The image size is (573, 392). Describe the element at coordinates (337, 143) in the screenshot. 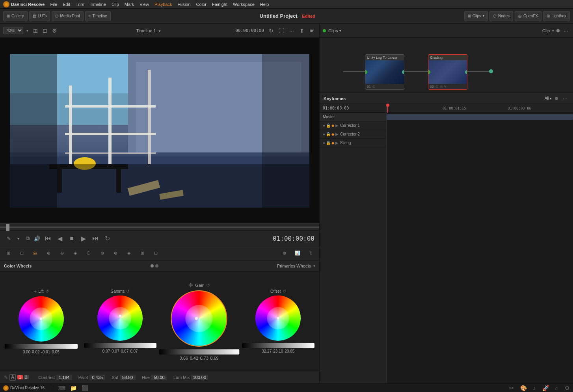

I see `sizing-chevron-icon: ▶` at that location.